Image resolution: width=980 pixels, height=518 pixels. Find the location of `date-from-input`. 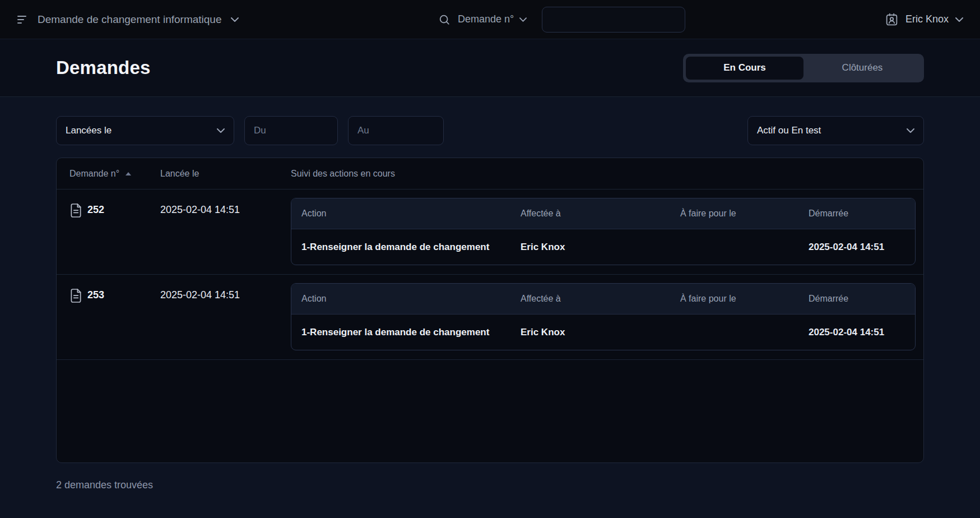

date-from-input is located at coordinates (291, 131).